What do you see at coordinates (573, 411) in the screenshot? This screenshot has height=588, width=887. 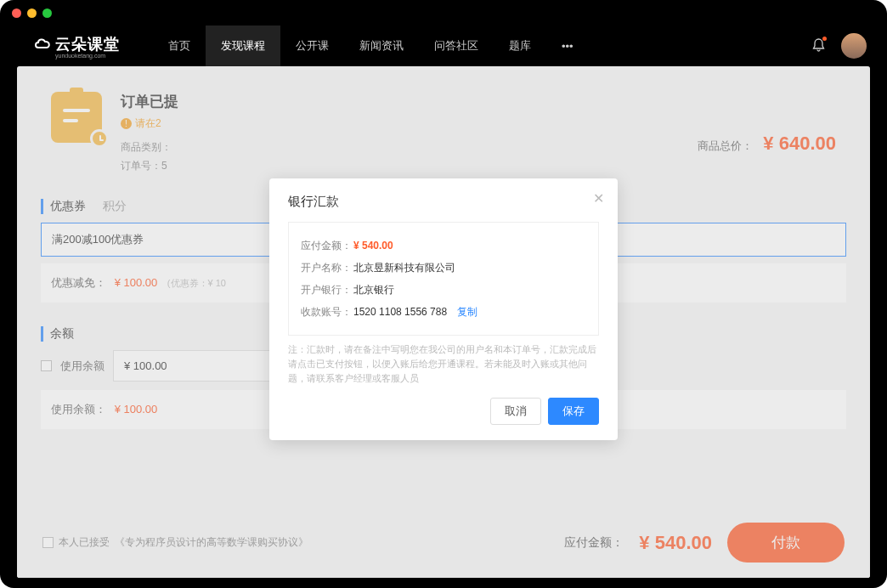 I see `save-button: 保存` at bounding box center [573, 411].